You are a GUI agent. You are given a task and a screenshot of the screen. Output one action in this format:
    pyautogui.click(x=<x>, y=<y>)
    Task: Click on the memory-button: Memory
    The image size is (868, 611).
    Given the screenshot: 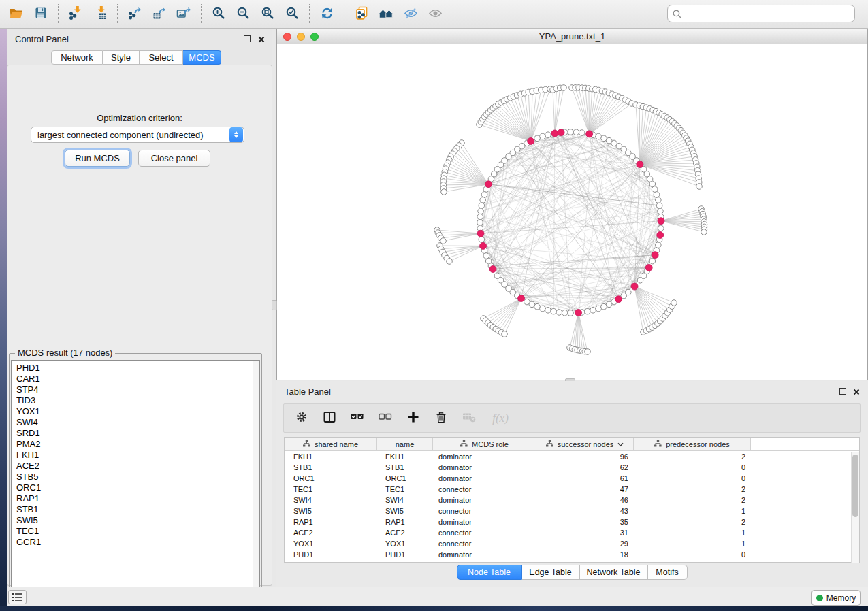 What is the action you would take?
    pyautogui.click(x=836, y=597)
    